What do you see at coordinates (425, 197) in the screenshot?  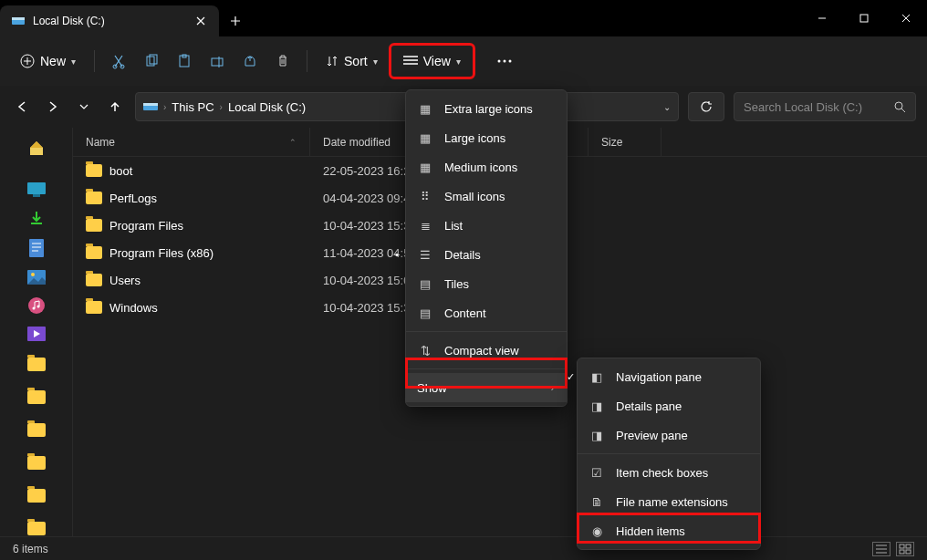 I see `grid-small-icon: ⠿` at bounding box center [425, 197].